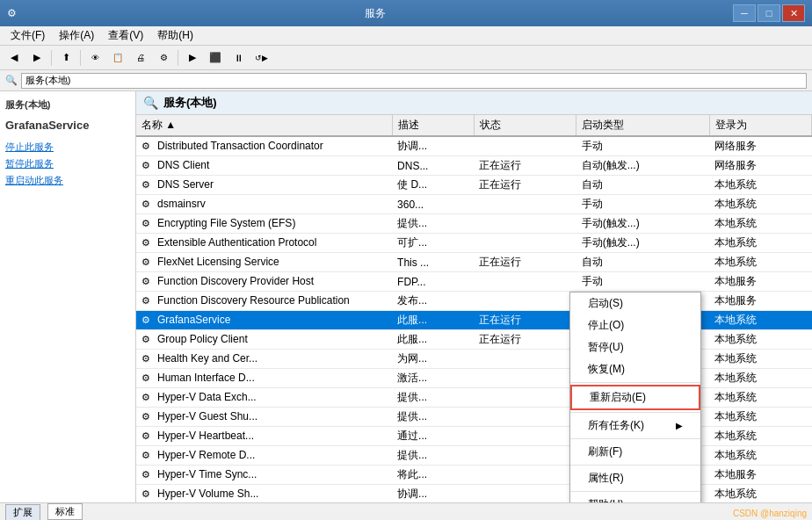 The height and width of the screenshot is (520, 812). Describe the element at coordinates (643, 126) in the screenshot. I see `col-startup: 启动类型` at that location.